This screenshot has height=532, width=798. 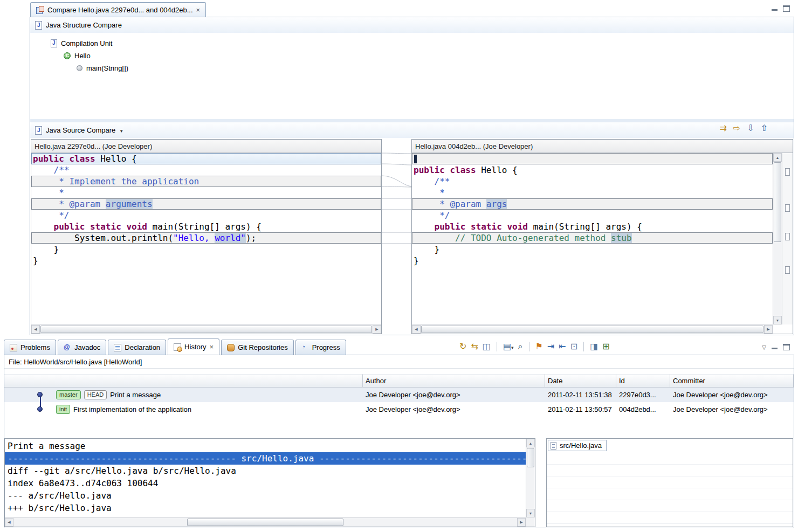 What do you see at coordinates (137, 347) in the screenshot?
I see `tab-declaration: Declaration` at bounding box center [137, 347].